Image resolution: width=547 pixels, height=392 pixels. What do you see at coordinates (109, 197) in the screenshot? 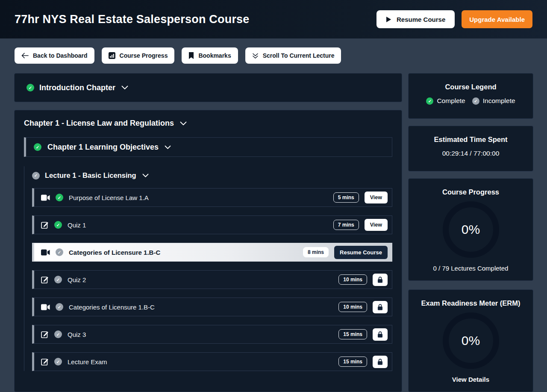
I see `lecture-item-title: Purpose of License Law 1.A` at bounding box center [109, 197].